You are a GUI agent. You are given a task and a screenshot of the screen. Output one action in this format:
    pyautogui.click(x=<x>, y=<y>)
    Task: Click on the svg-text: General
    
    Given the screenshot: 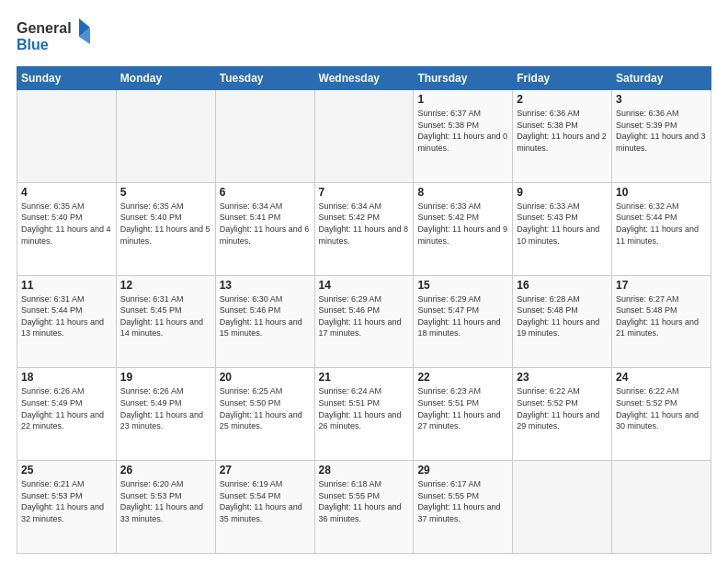 What is the action you would take?
    pyautogui.click(x=44, y=28)
    